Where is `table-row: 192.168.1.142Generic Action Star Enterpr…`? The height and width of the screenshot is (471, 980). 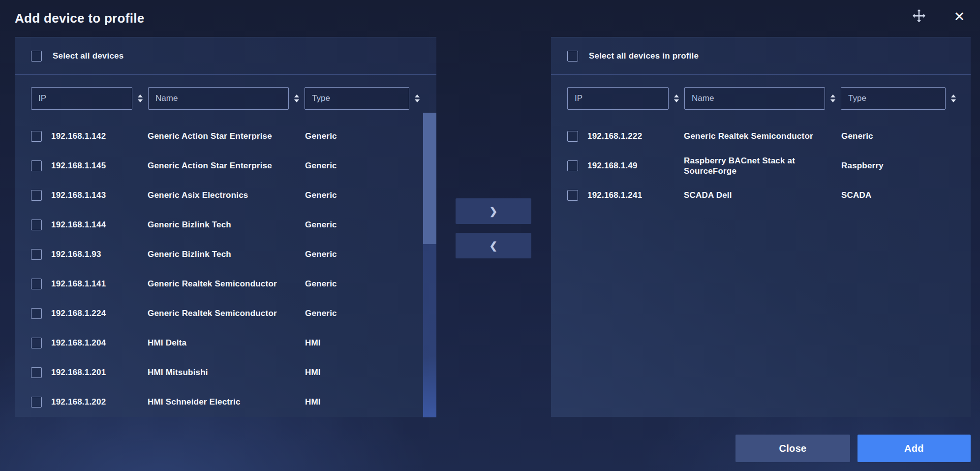
table-row: 192.168.1.142Generic Action Star Enterpr… is located at coordinates (225, 136).